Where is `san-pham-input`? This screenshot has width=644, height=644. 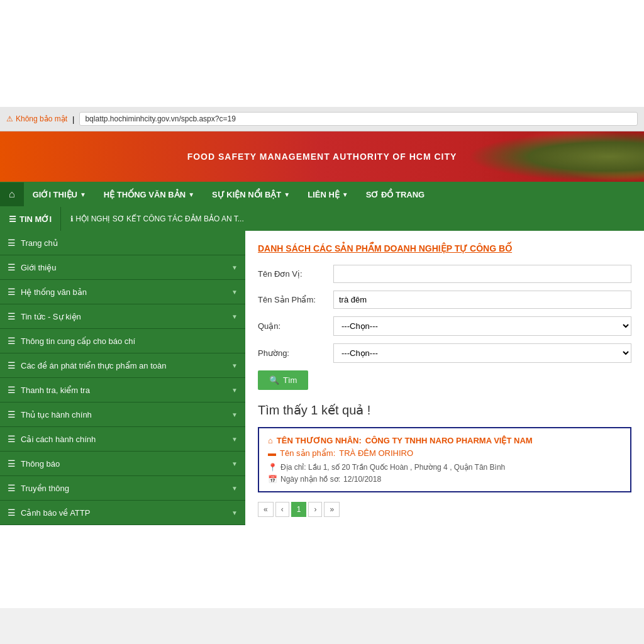 san-pham-input is located at coordinates (482, 299).